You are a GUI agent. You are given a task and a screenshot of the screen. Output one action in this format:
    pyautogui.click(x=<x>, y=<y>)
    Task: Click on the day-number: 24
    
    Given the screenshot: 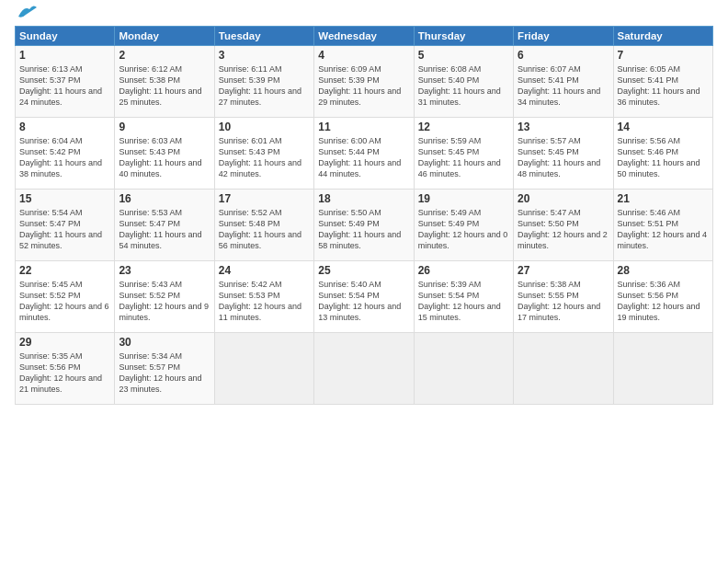 What is the action you would take?
    pyautogui.click(x=265, y=270)
    